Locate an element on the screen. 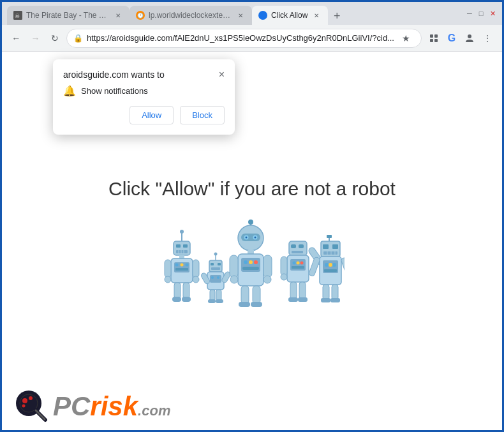 This screenshot has height=432, width=504. tab-favicon-1: ☠ is located at coordinates (18, 15).